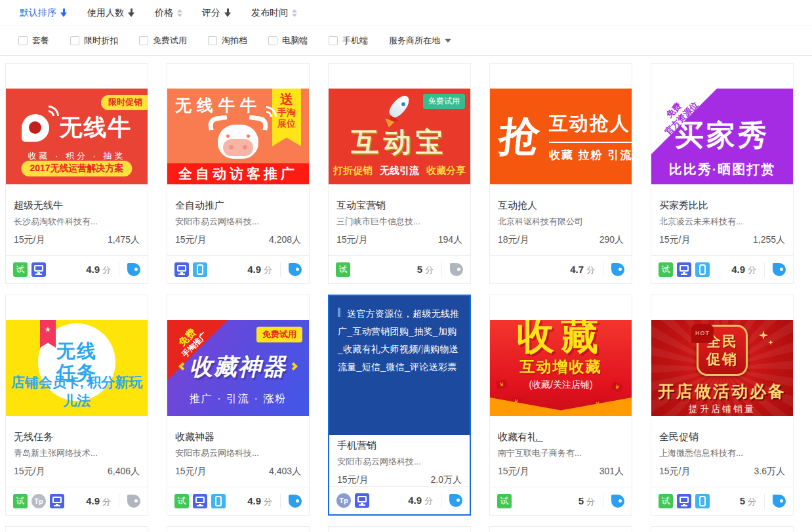 This screenshot has height=532, width=812. What do you see at coordinates (722, 350) in the screenshot?
I see `banner-app-icon: HOT 全民 促销` at bounding box center [722, 350].